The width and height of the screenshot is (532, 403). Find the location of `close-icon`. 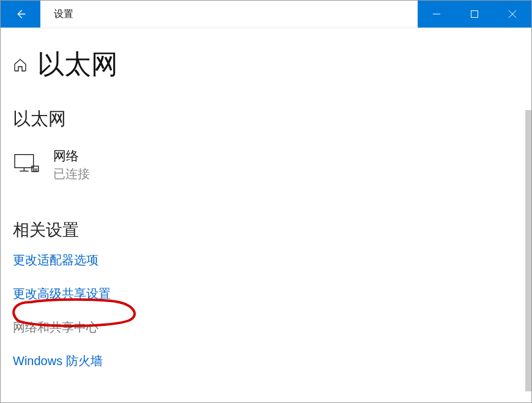

close-icon is located at coordinates (512, 14).